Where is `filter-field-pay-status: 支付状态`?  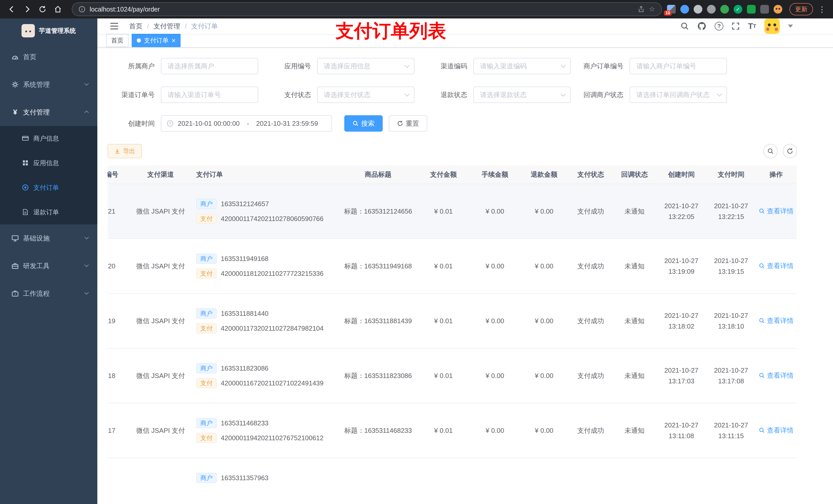
filter-field-pay-status: 支付状态 is located at coordinates (339, 95).